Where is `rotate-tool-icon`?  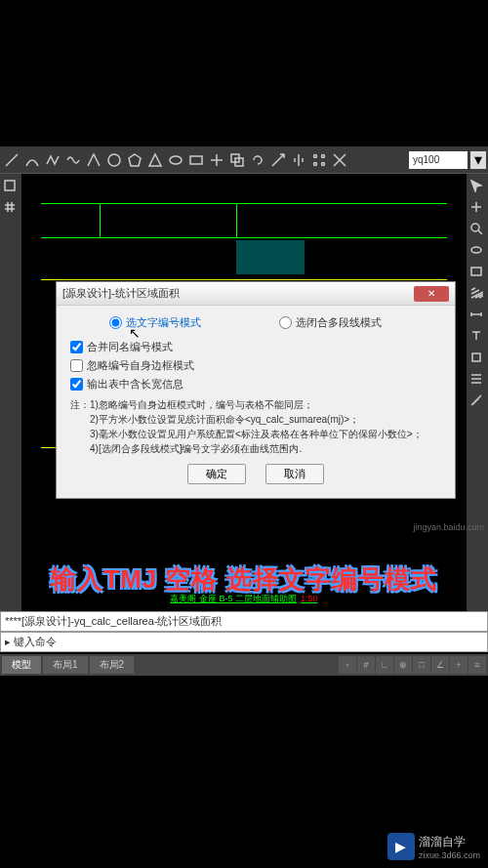 rotate-tool-icon is located at coordinates (258, 160).